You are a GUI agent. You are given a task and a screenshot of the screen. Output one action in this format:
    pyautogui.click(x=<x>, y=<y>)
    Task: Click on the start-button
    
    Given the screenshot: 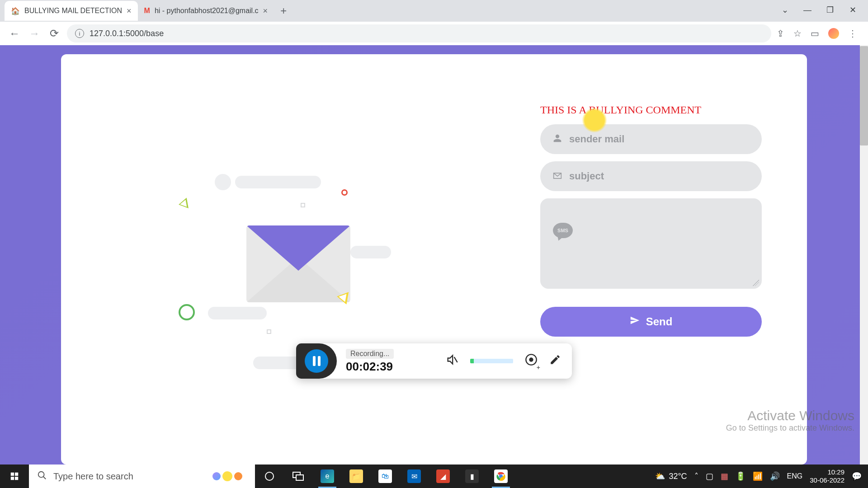 What is the action you would take?
    pyautogui.click(x=14, y=476)
    